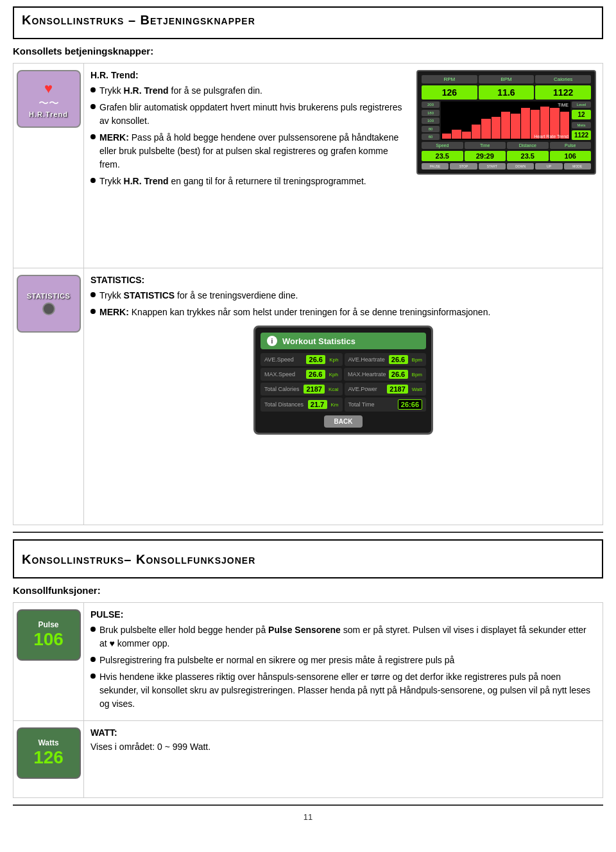 This screenshot has width=616, height=852. Describe the element at coordinates (507, 92) in the screenshot. I see `hr-value-bpm: 11.6` at that location.